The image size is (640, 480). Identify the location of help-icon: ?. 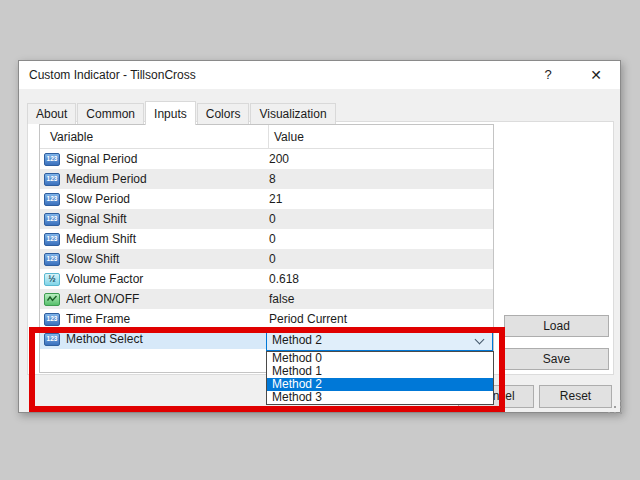
(548, 74).